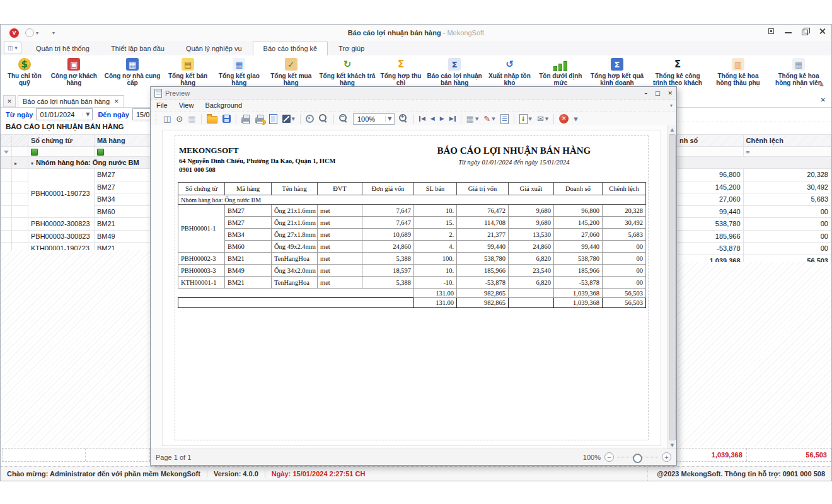 This screenshot has height=504, width=832. I want to click on save-icon, so click(227, 118).